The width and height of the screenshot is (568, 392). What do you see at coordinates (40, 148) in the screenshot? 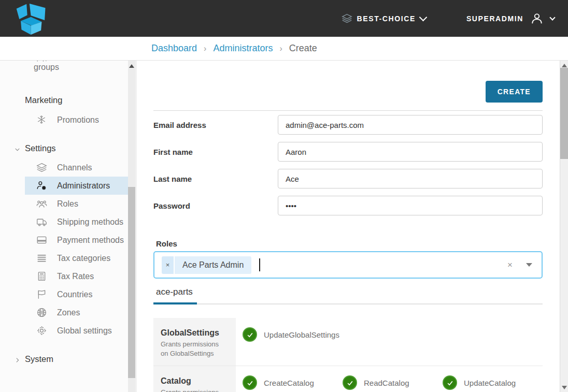
I see `section-title-label: Settings` at bounding box center [40, 148].